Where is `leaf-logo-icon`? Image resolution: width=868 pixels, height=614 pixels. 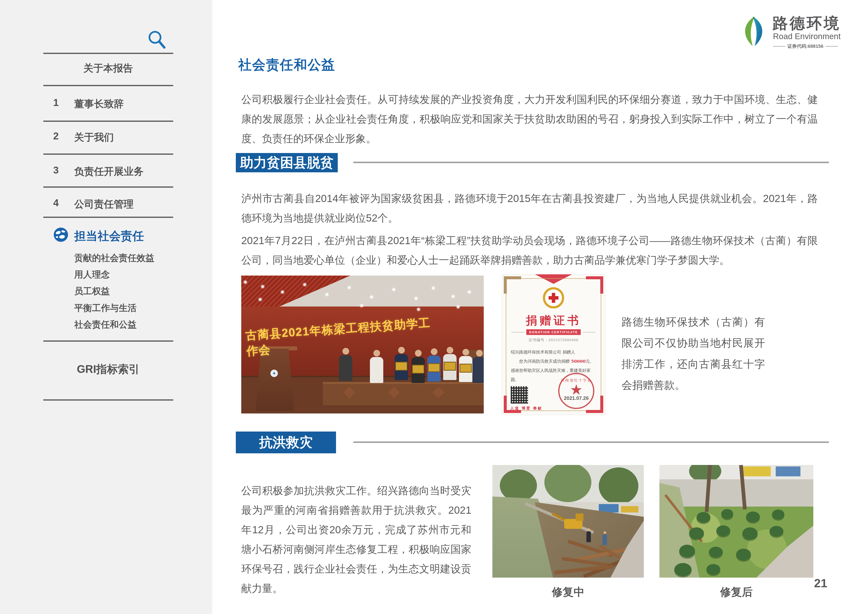
leaf-logo-icon is located at coordinates (754, 31).